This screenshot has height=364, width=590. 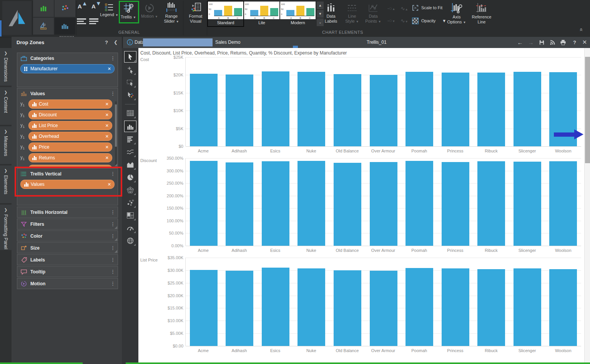 What do you see at coordinates (70, 104) in the screenshot?
I see `value-chip-cost: Cost✕` at bounding box center [70, 104].